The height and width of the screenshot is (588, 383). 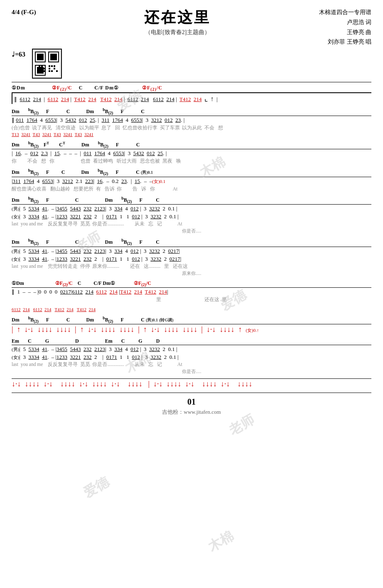 I want to click on row-9: Dm bB(2) F C Dm bB(2) F C (男)0.1 (转G调) |…, so click(x=192, y=325).